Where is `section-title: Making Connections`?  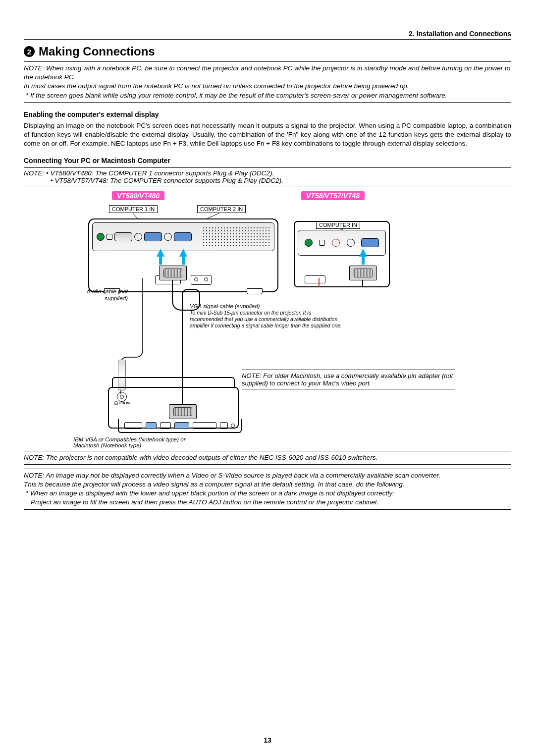
section-title: Making Connections is located at coordinates (97, 52).